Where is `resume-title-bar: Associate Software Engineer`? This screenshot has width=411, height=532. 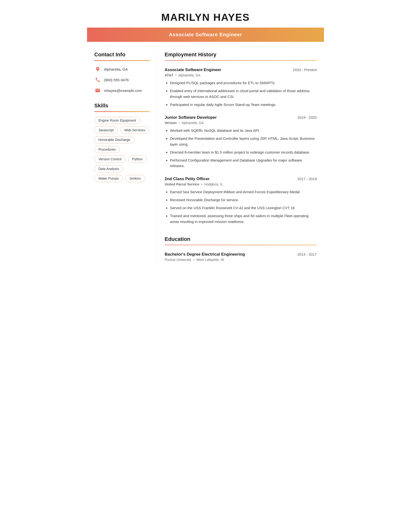
resume-title-bar: Associate Software Engineer is located at coordinates (206, 35).